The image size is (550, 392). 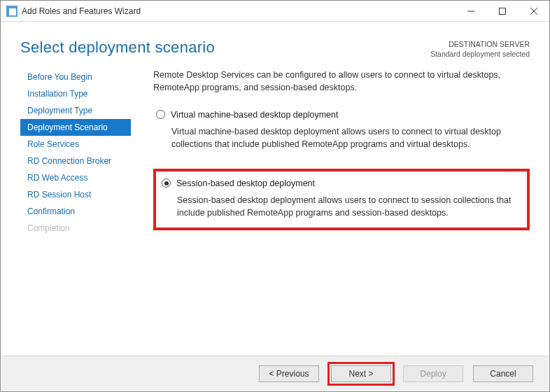 What do you see at coordinates (275, 43) in the screenshot?
I see `header: Select deployment scenario DESTINATION S…` at bounding box center [275, 43].